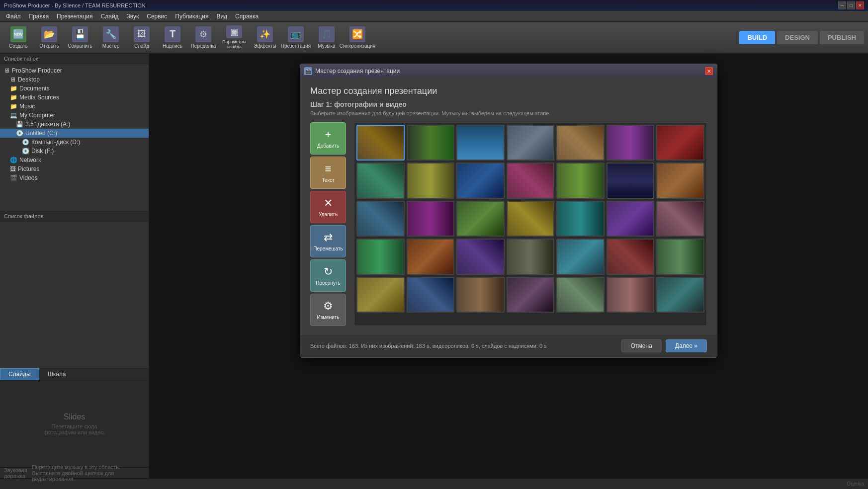 The height and width of the screenshot is (489, 868). Describe the element at coordinates (75, 106) in the screenshot. I see `tree-item-music: 📁 Music` at that location.